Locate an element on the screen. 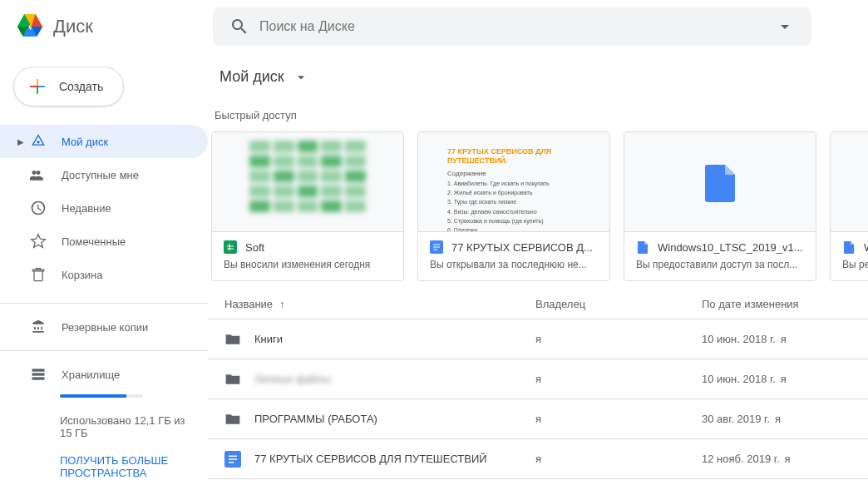 This screenshot has height=490, width=868. search-input is located at coordinates (512, 27).